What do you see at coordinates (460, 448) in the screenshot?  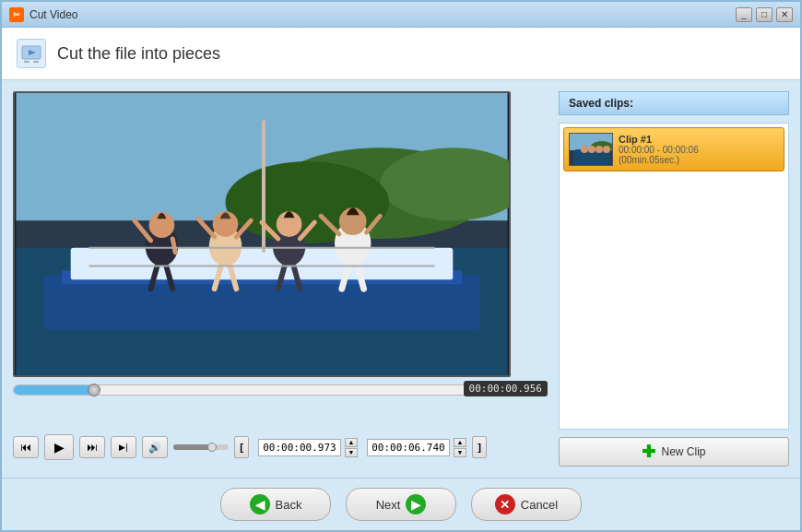 I see `end-time-spinners: ▲ ▼` at bounding box center [460, 448].